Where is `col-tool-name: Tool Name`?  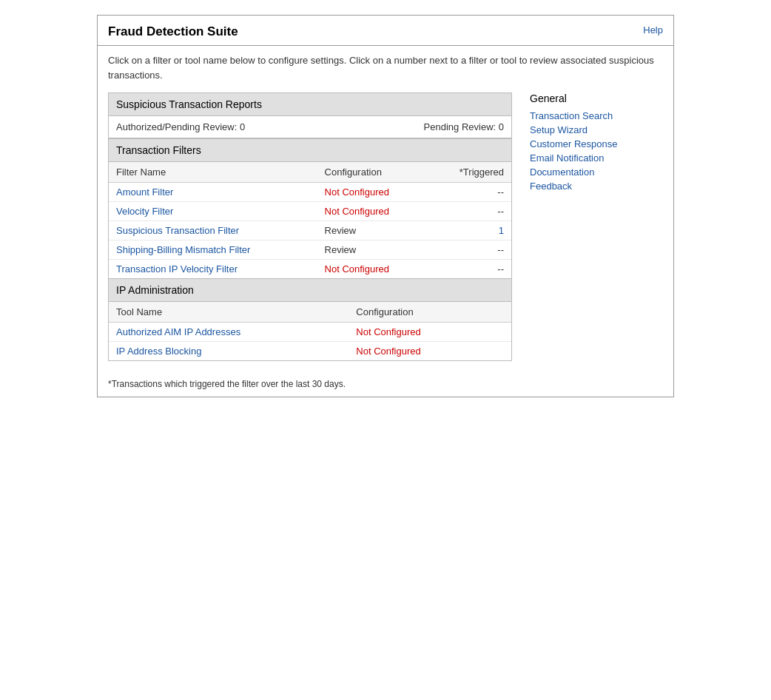
col-tool-name: Tool Name is located at coordinates (229, 312).